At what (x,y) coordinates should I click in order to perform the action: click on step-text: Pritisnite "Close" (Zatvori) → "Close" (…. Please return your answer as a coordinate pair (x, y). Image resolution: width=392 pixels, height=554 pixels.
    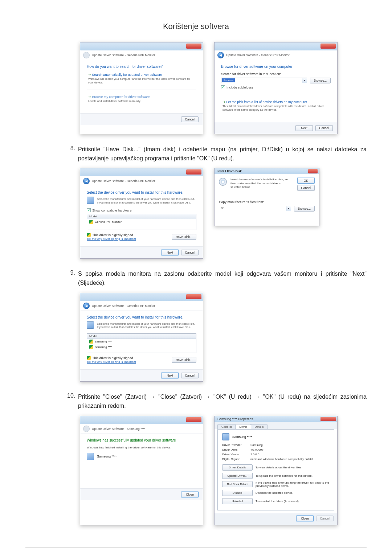
    Looking at the image, I should click on (222, 402).